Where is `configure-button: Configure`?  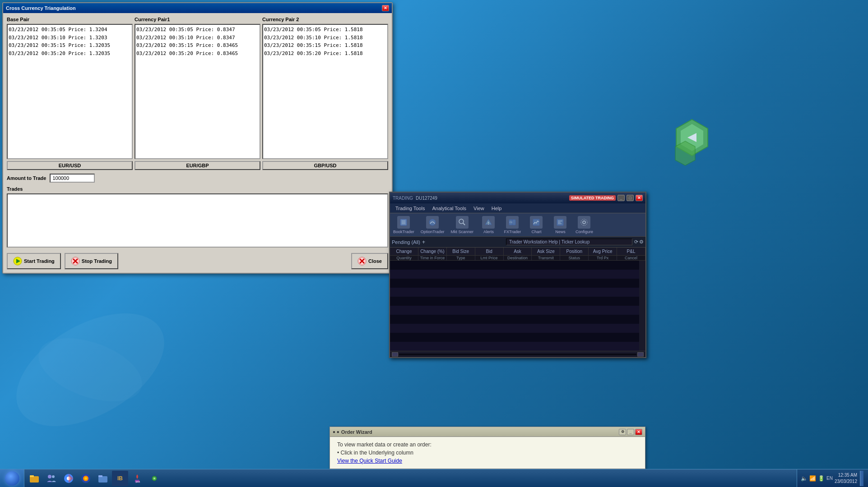 configure-button: Configure is located at coordinates (584, 225).